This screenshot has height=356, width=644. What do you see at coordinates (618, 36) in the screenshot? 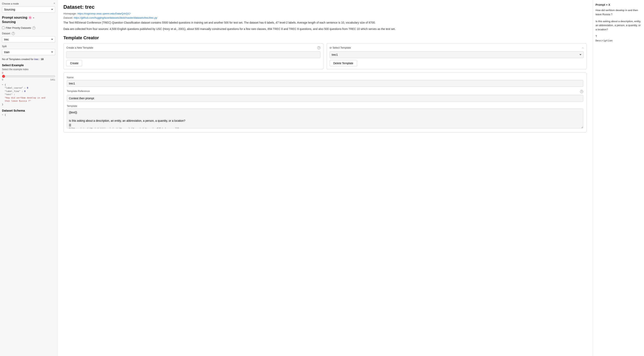
I see `right-panel-answer-label: Y` at bounding box center [618, 36].